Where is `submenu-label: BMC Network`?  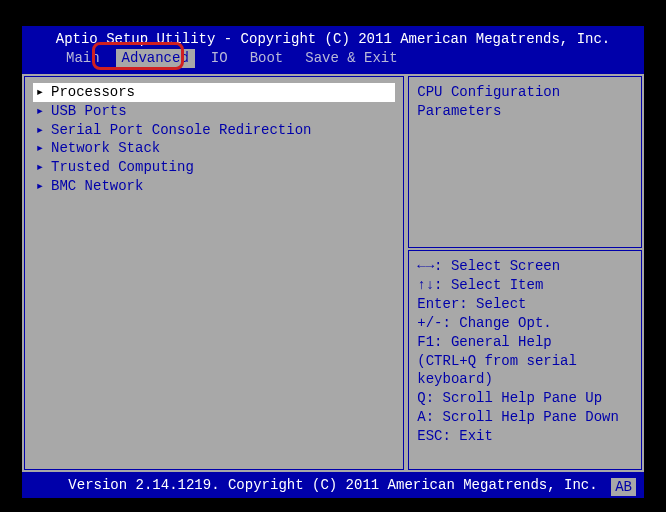 submenu-label: BMC Network is located at coordinates (97, 186).